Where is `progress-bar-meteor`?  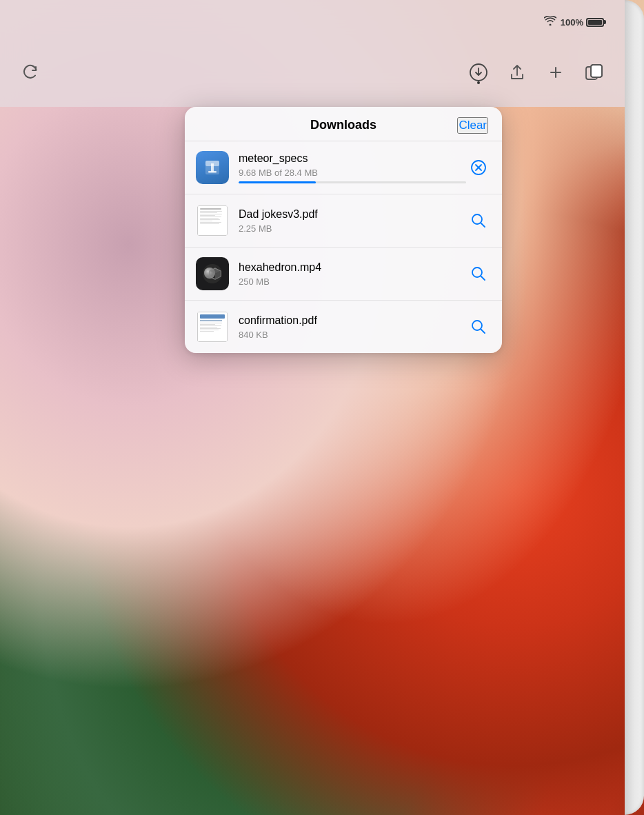 progress-bar-meteor is located at coordinates (352, 182).